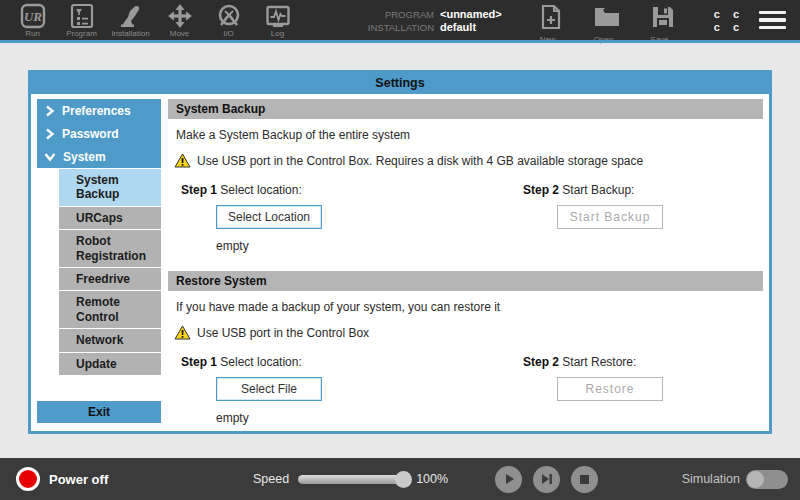  Describe the element at coordinates (180, 20) in the screenshot. I see `tab-move: Move` at that location.